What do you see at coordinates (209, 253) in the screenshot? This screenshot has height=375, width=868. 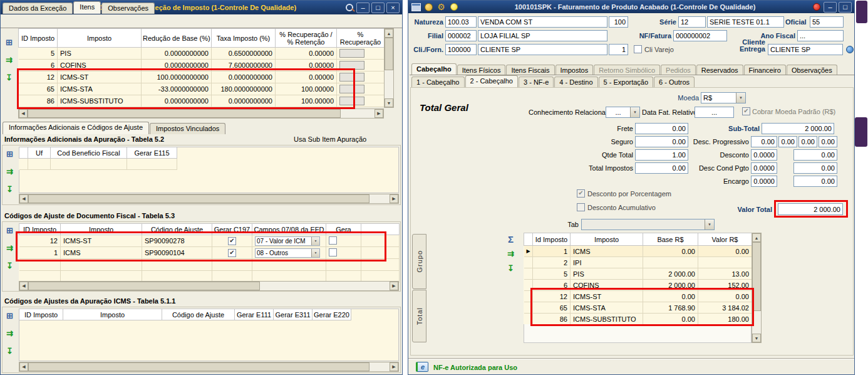 I see `ajuste-row: 1 ICMS SP90090104 08 - Outros▼` at bounding box center [209, 253].